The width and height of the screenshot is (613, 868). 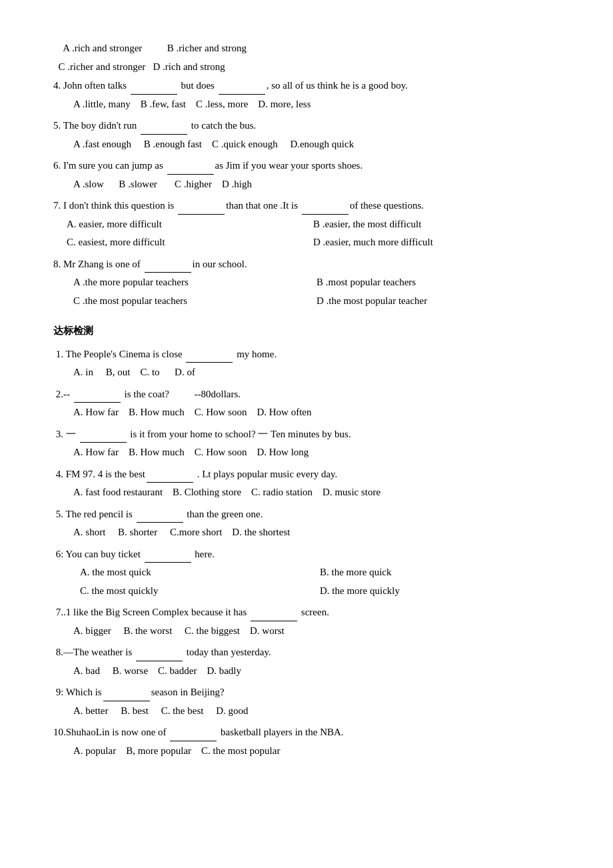 I want to click on q7-options-row2: C. easiest, more difficult D .easier, mu…, so click(x=313, y=243).